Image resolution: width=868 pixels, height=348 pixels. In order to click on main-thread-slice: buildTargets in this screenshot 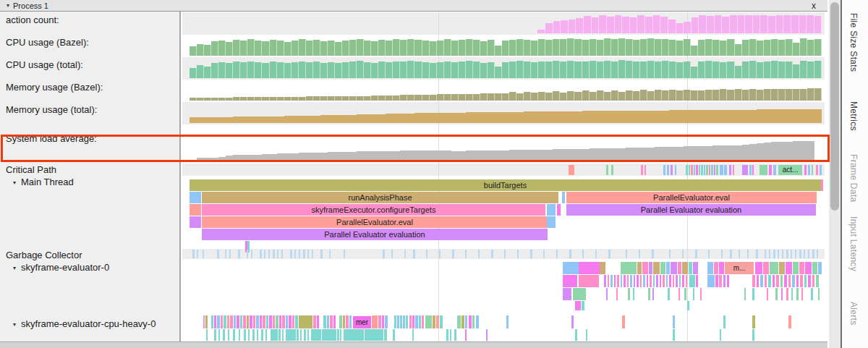, I will do `click(505, 185)`.